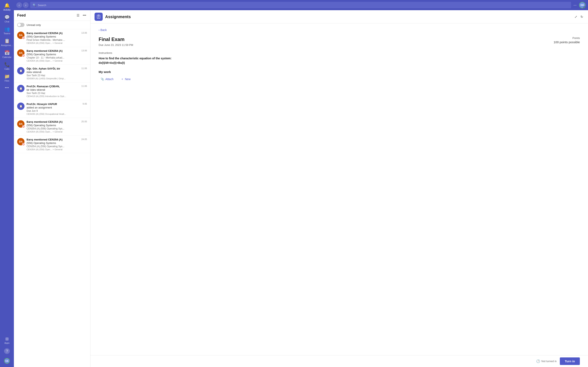 The width and height of the screenshot is (588, 367). What do you see at coordinates (52, 127) in the screenshot?
I see `feed-item: DA Barış mentioned CEN354 (A) 25.05 (556…` at bounding box center [52, 127].